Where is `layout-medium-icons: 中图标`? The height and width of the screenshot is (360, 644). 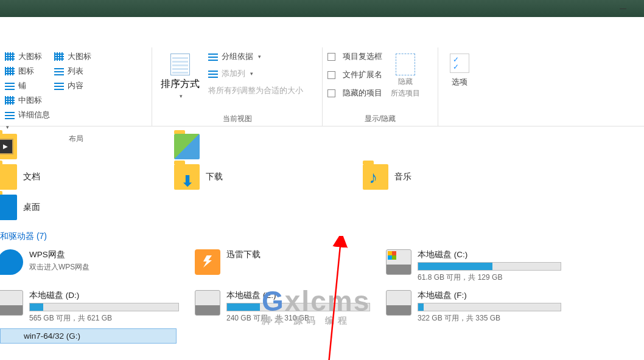 layout-medium-icons: 中图标 is located at coordinates (27, 100).